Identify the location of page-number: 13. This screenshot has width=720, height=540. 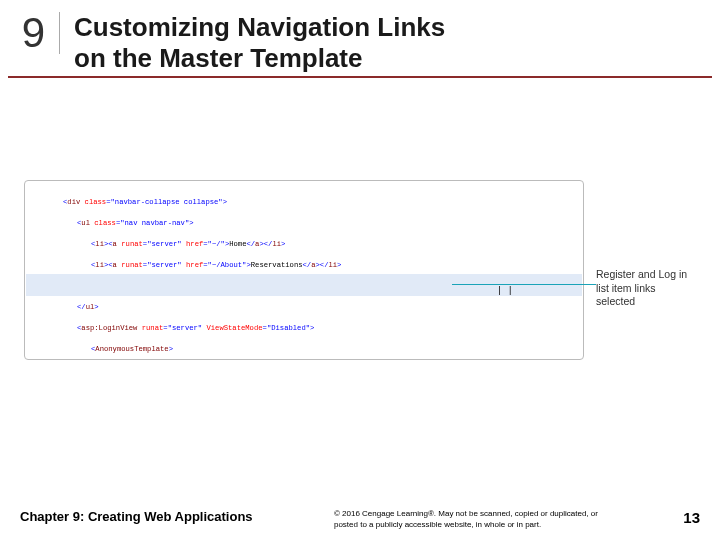
(692, 518).